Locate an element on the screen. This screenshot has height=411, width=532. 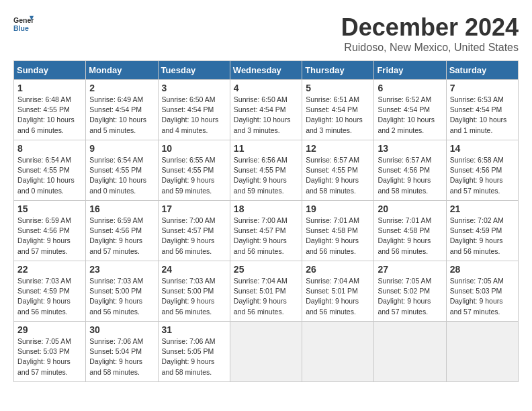
day-cell-22: 22Sunrise: 7:03 AM Sunset: 4:59 PM Dayli… is located at coordinates (50, 291).